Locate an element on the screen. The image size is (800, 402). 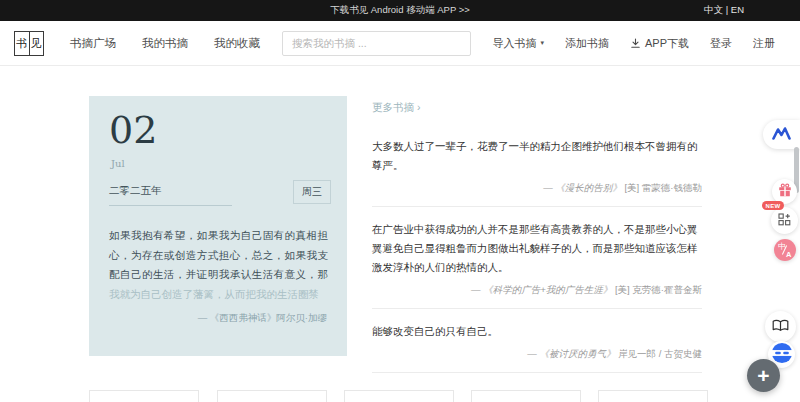
add-excerpt-button: 添加书摘 is located at coordinates (587, 44).